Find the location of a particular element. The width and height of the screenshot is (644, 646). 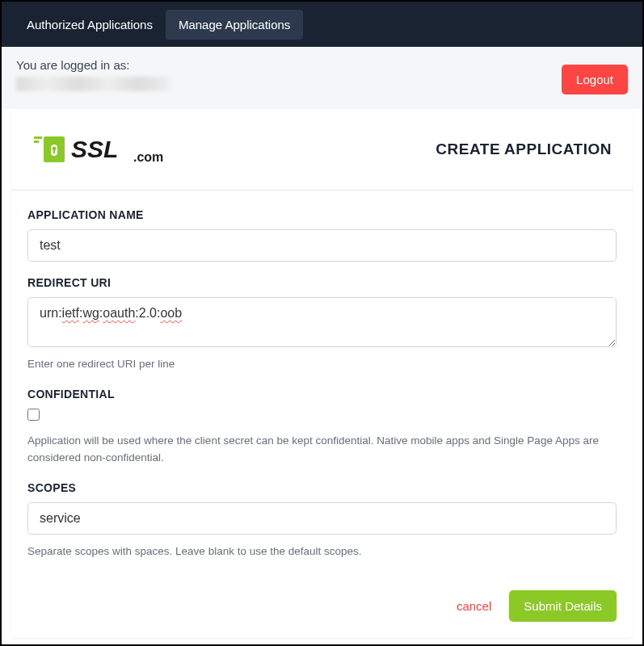

page-title: CREATE APPLICATION is located at coordinates (524, 149).